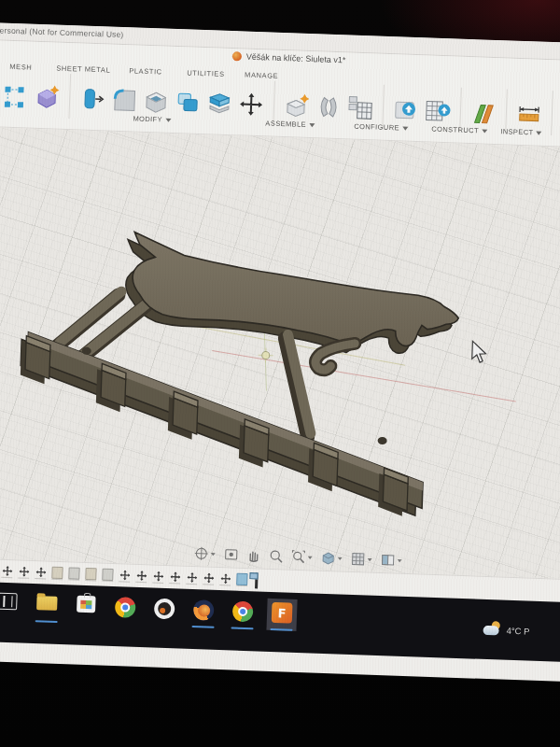 This screenshot has width=560, height=747. I want to click on tab-mesh: MESH, so click(21, 67).